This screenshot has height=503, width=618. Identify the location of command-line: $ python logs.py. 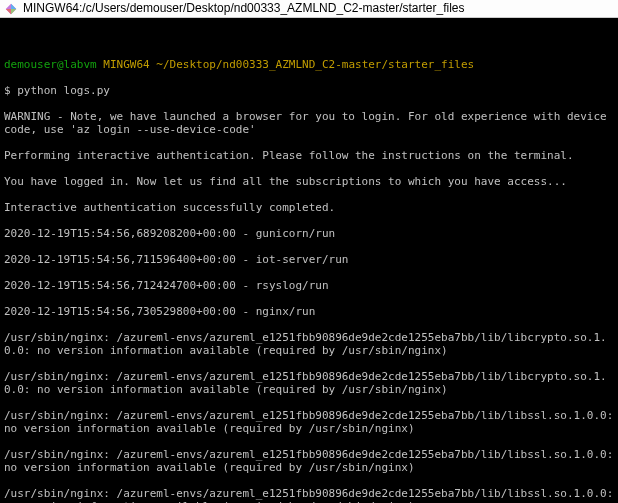
(309, 90).